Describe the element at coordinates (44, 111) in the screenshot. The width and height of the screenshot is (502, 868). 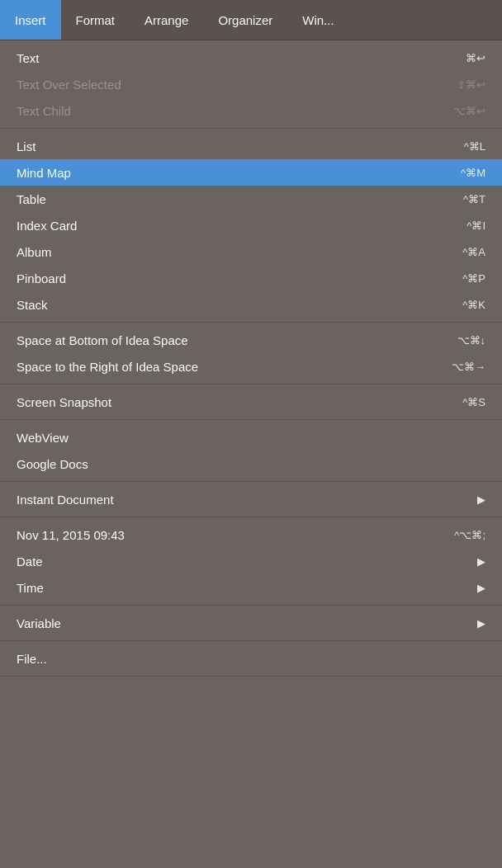
I see `menu-item-label-text-child: Text Child` at that location.